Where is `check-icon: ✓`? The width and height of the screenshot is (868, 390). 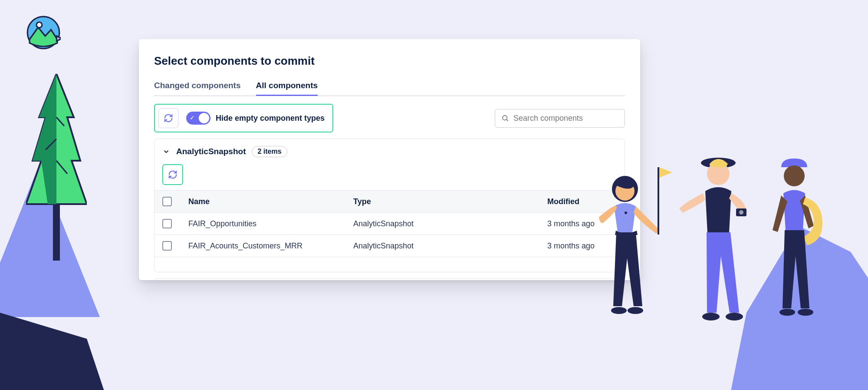 check-icon: ✓ is located at coordinates (192, 118).